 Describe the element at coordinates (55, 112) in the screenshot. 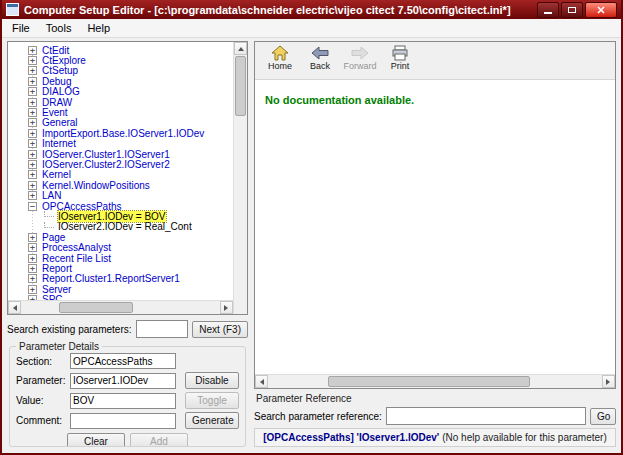

I see `tree-item-label: Event` at that location.